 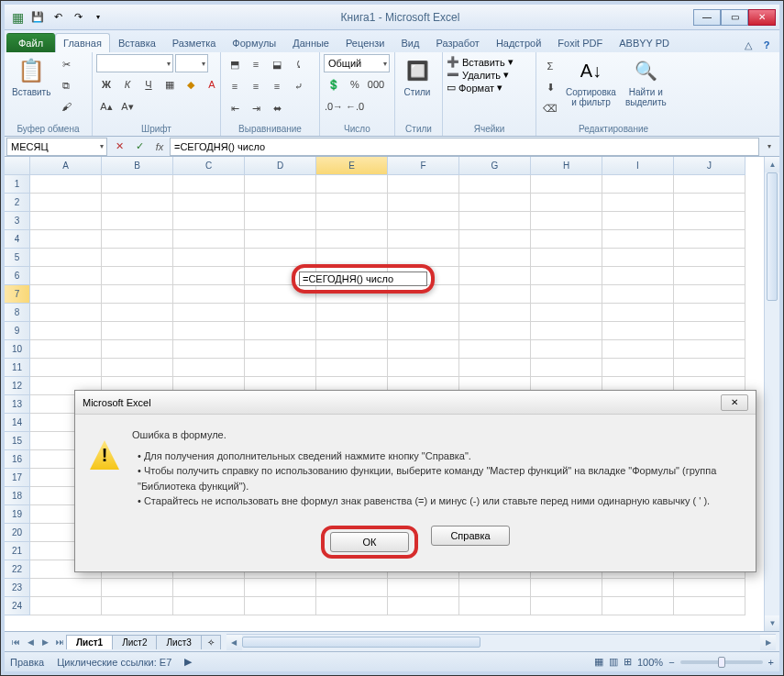 I want to click on insert-cells-button: ➕Вставить ▾, so click(x=480, y=62).